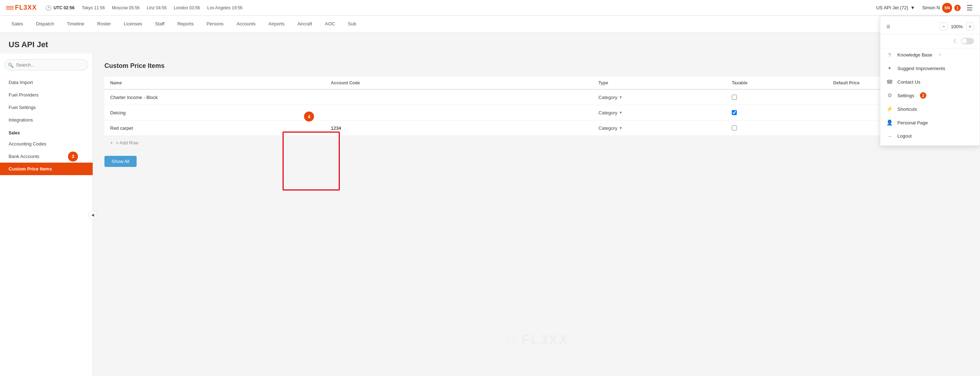  I want to click on table-row: Deicing Category ▼, so click(536, 113).